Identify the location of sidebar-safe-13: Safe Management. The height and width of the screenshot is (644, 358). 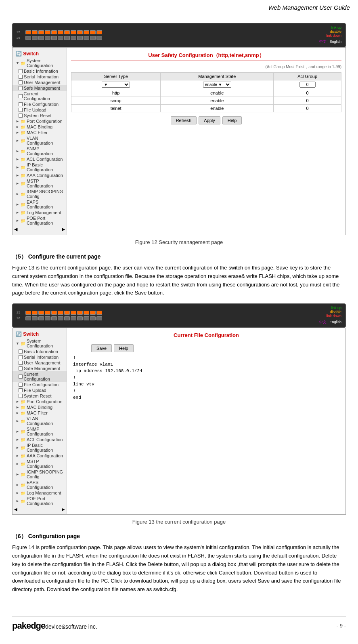
(40, 368).